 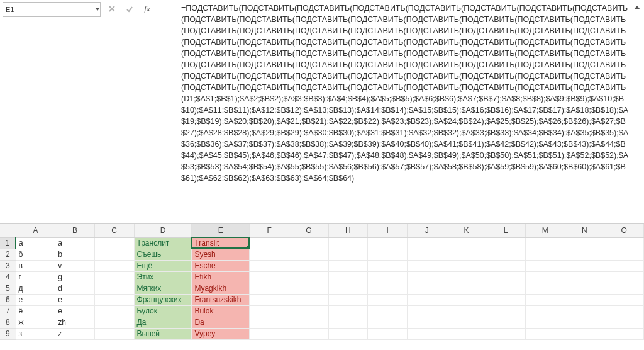 What do you see at coordinates (112, 9) in the screenshot?
I see `cancel-icon` at bounding box center [112, 9].